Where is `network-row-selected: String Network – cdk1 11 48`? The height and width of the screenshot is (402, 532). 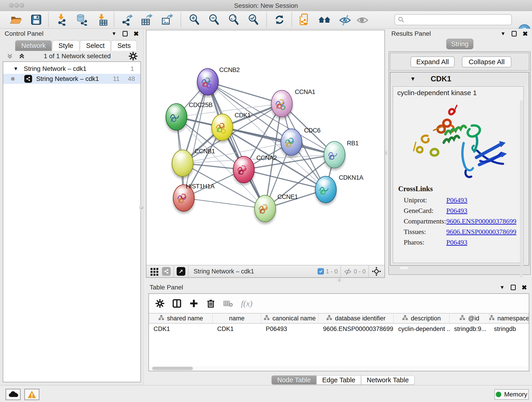 network-row-selected: String Network – cdk1 11 48 is located at coordinates (72, 79).